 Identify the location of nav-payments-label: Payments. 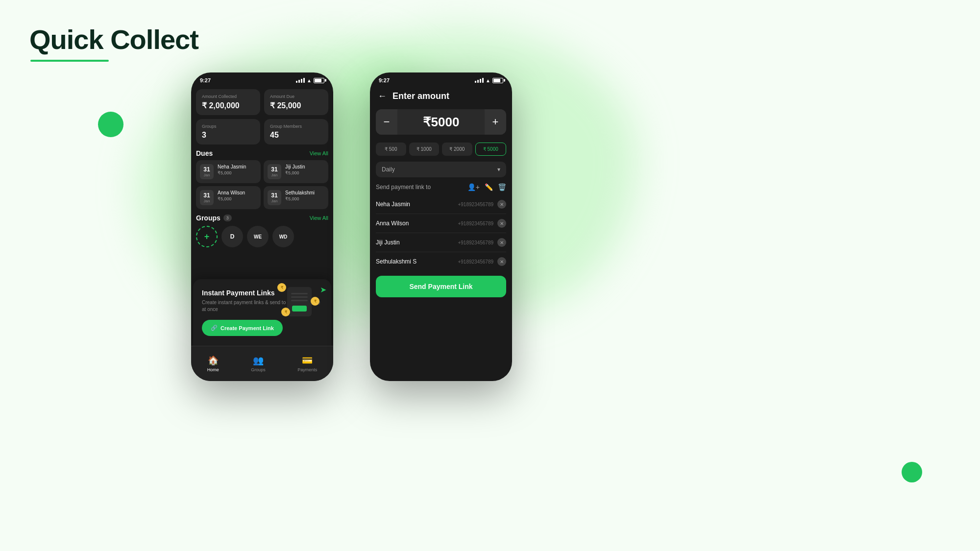
(307, 370).